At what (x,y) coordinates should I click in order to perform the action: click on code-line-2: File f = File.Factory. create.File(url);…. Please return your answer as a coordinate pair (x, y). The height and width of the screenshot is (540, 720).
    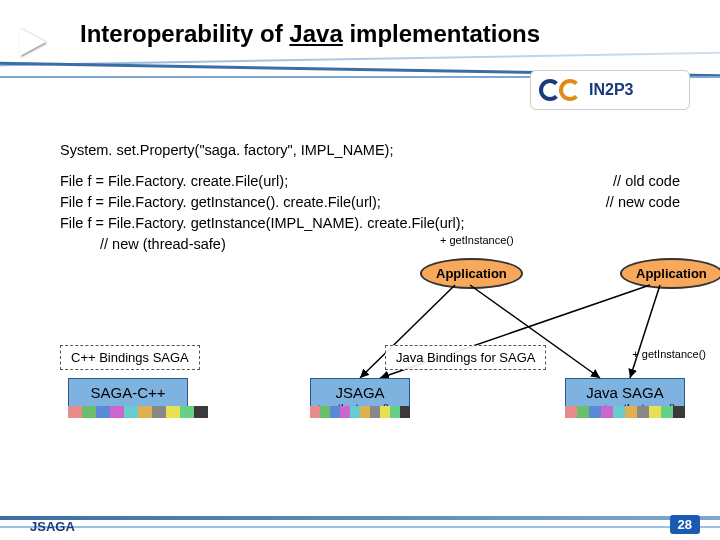
    Looking at the image, I should click on (370, 182).